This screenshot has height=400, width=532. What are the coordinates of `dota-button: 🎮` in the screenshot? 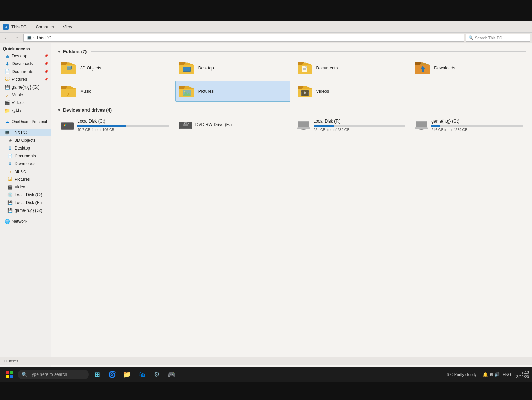 It's located at (172, 374).